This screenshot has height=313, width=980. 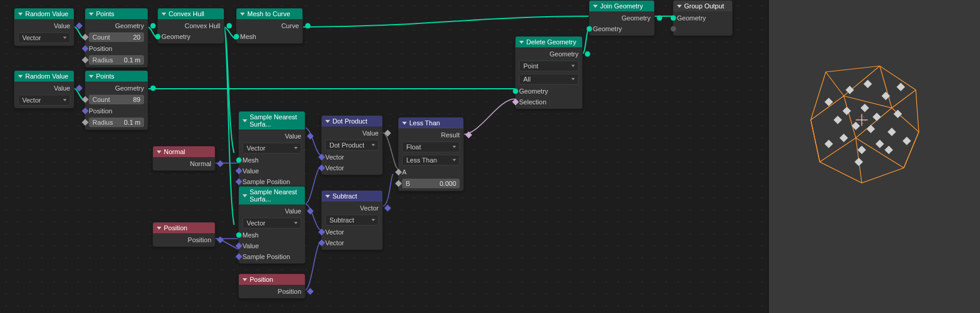 I want to click on input-label: Sample Position, so click(x=266, y=182).